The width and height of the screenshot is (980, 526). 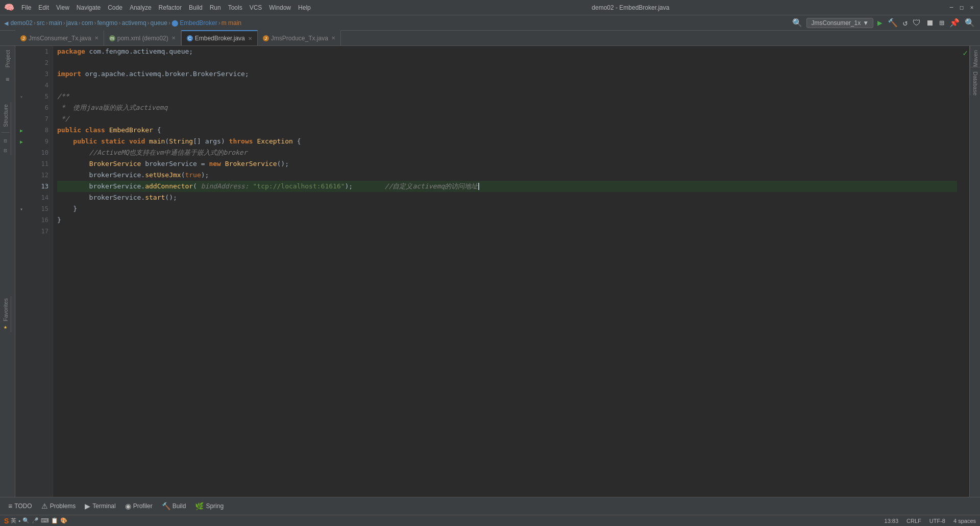 I want to click on bottom-toolbar: ≡ TODO ⚠ Problems ▶ Terminal ◉ Profiler …, so click(x=490, y=506).